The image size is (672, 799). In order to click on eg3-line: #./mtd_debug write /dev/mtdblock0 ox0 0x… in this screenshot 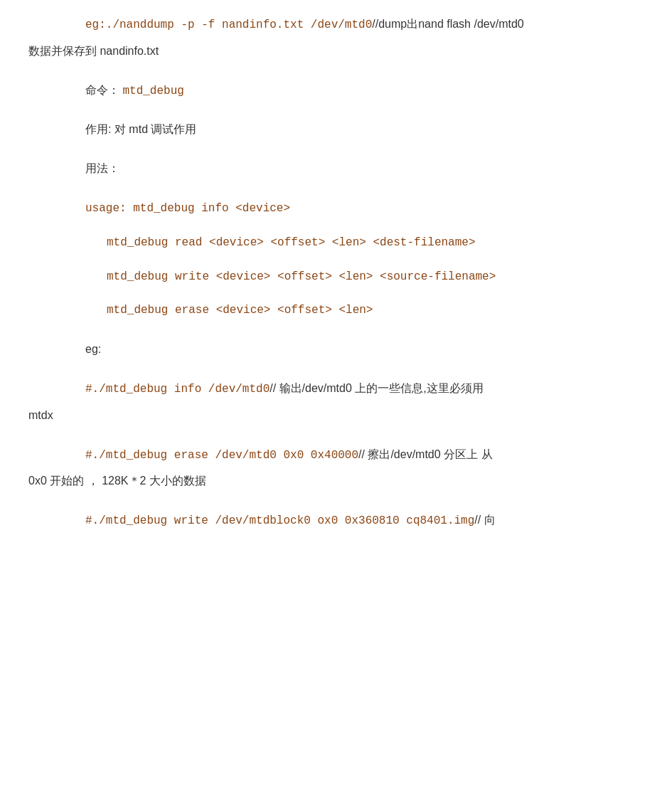, I will do `click(336, 521)`.